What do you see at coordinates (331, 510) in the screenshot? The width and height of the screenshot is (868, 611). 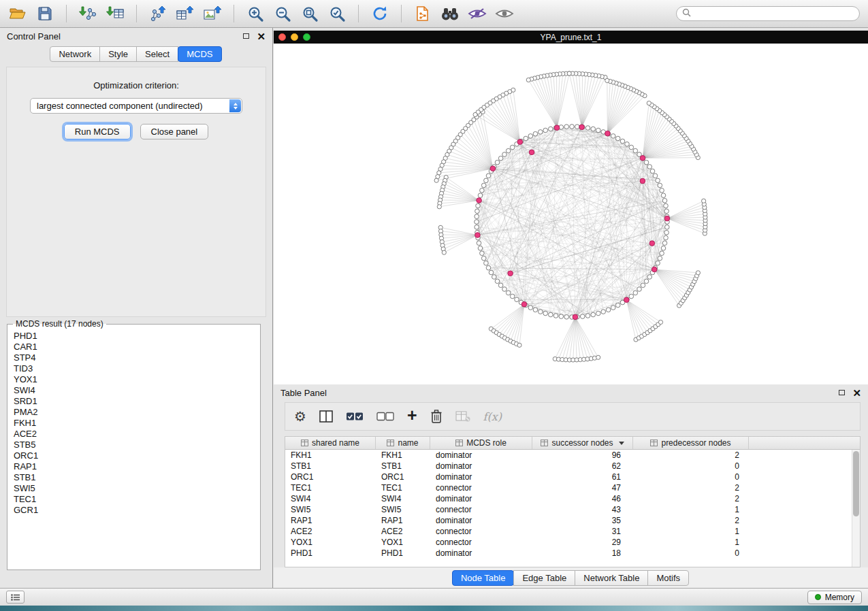 I see `cell-shared-name: SWI5` at bounding box center [331, 510].